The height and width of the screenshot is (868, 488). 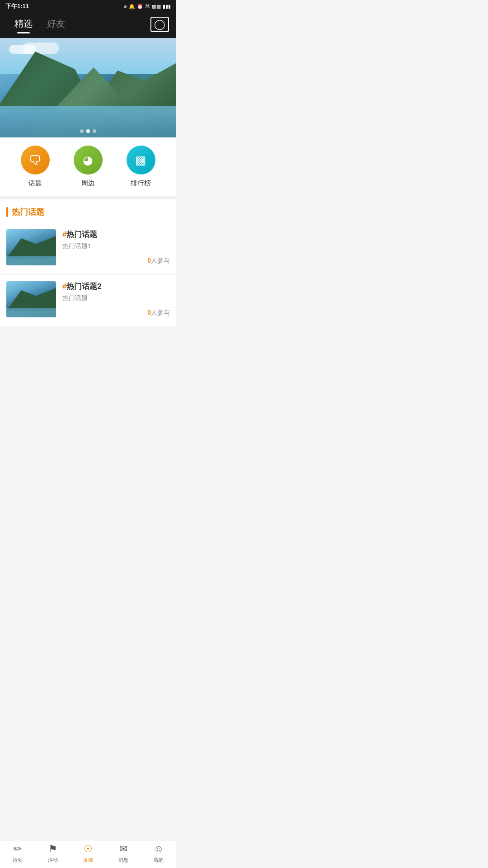 I want to click on topic-count-num-2: 0, so click(x=149, y=312).